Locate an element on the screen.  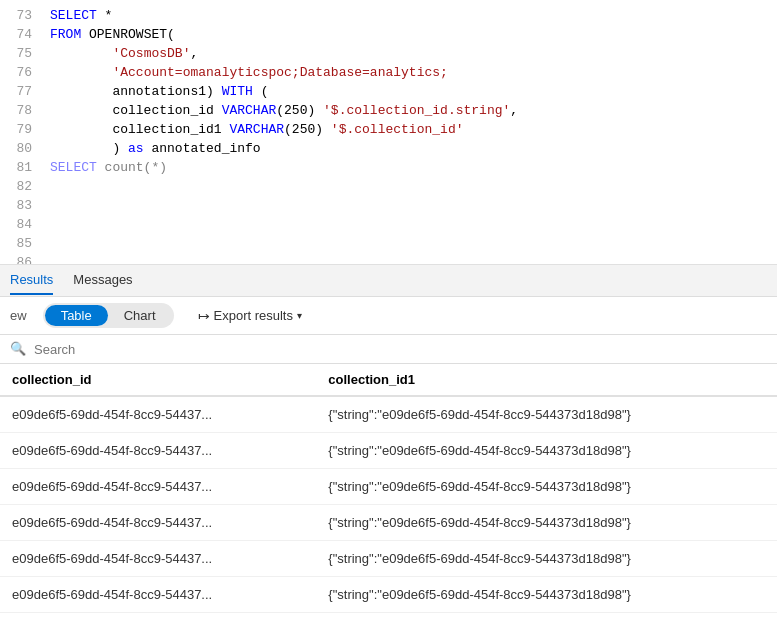
code-line: annotations1) WITH ( is located at coordinates (414, 92).